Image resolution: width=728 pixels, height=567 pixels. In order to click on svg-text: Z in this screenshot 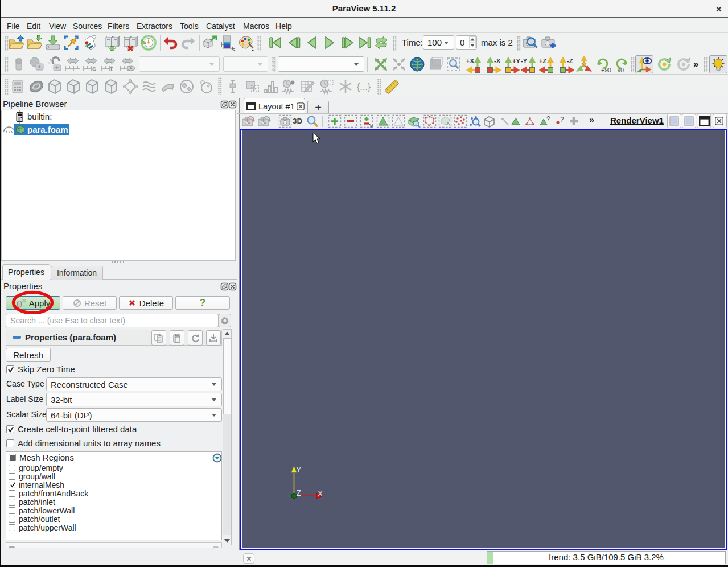, I will do `click(299, 493)`.